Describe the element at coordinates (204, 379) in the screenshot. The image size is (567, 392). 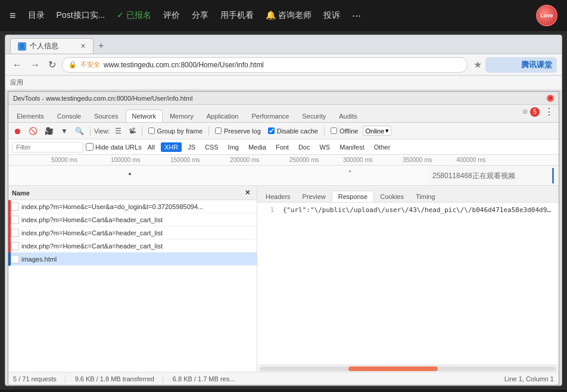
I see `resources-status: 6.8 KB / 1.7 MB res...` at that location.